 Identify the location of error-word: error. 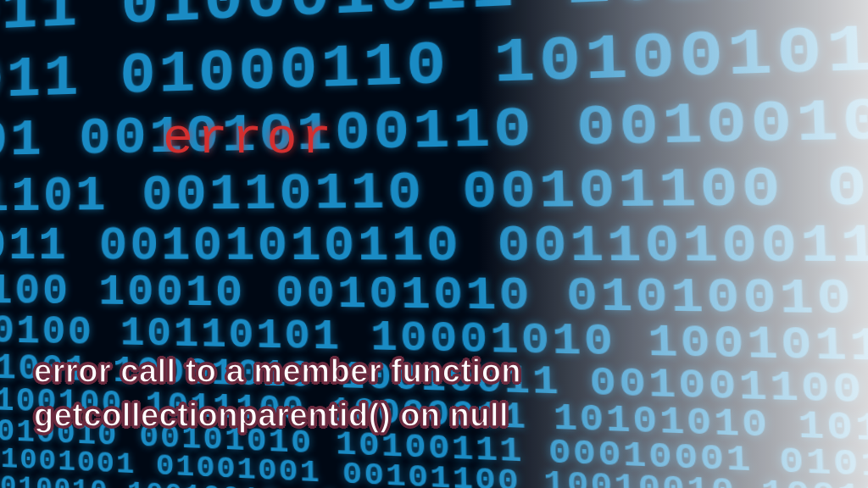
(249, 139).